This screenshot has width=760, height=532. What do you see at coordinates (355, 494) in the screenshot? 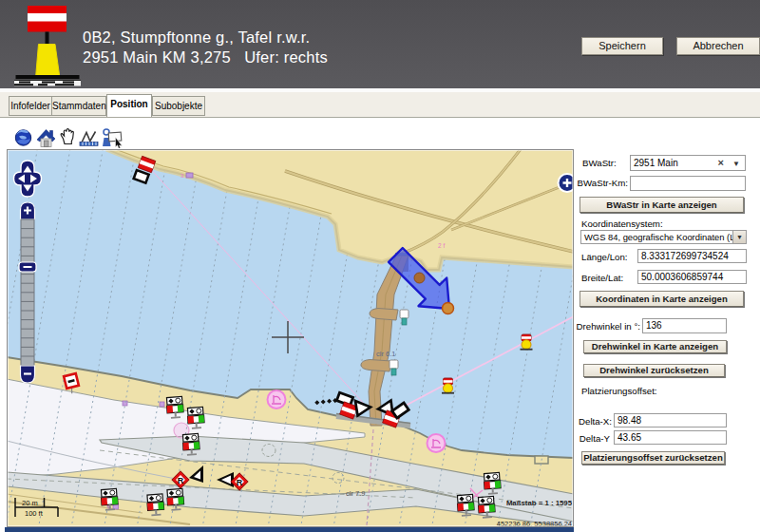
I see `svg-text: clr 7.9` at bounding box center [355, 494].